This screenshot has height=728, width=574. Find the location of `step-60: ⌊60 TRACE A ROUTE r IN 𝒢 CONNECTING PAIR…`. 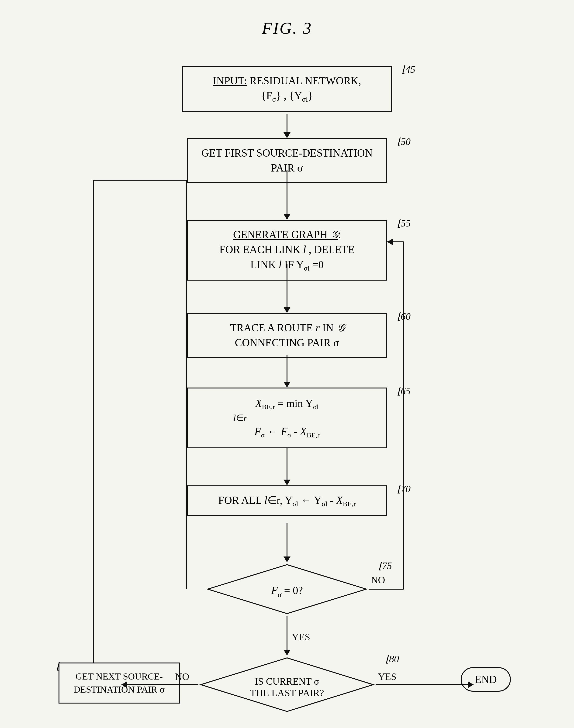

step-60: ⌊60 TRACE A ROUTE r IN 𝒢 CONNECTING PAIR… is located at coordinates (287, 335).